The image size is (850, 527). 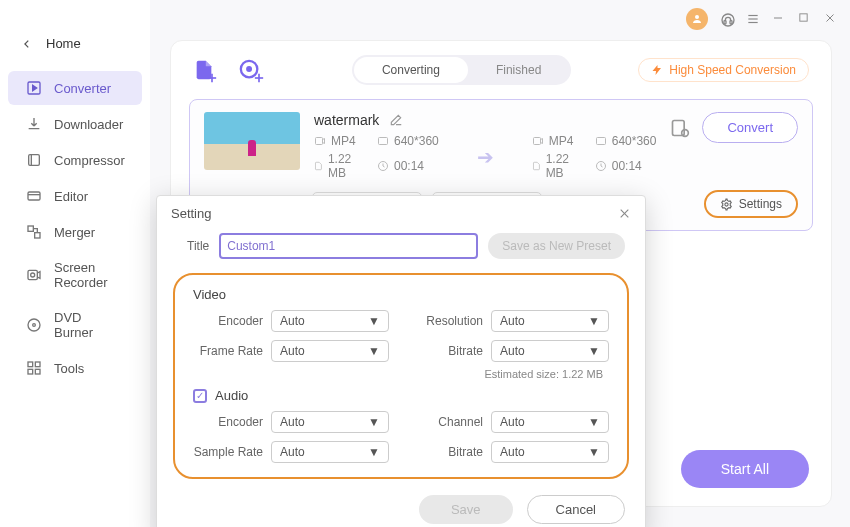 What do you see at coordinates (75, 160) in the screenshot?
I see `sidebar-item-compressor: Compressor` at bounding box center [75, 160].